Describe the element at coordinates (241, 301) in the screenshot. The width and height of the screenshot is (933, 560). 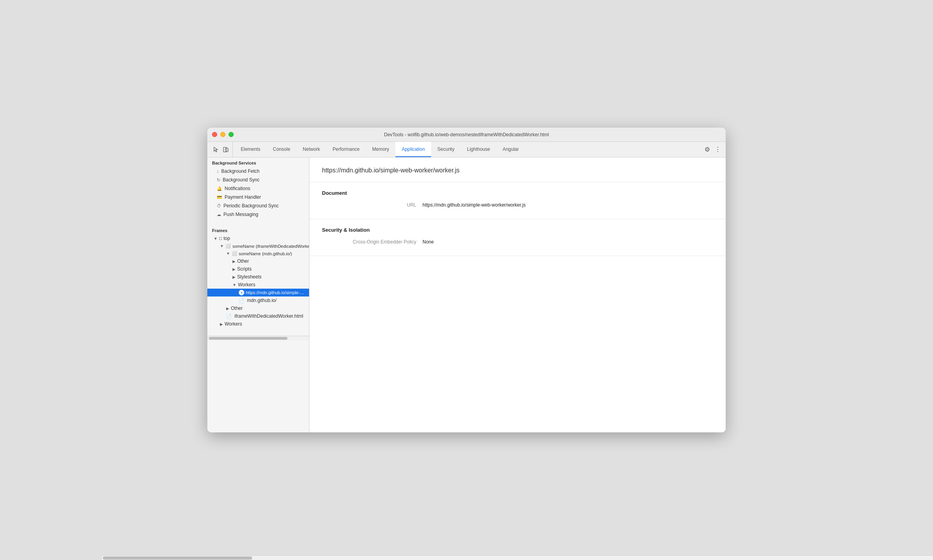
I see `file-icon-mdn: 📄` at that location.